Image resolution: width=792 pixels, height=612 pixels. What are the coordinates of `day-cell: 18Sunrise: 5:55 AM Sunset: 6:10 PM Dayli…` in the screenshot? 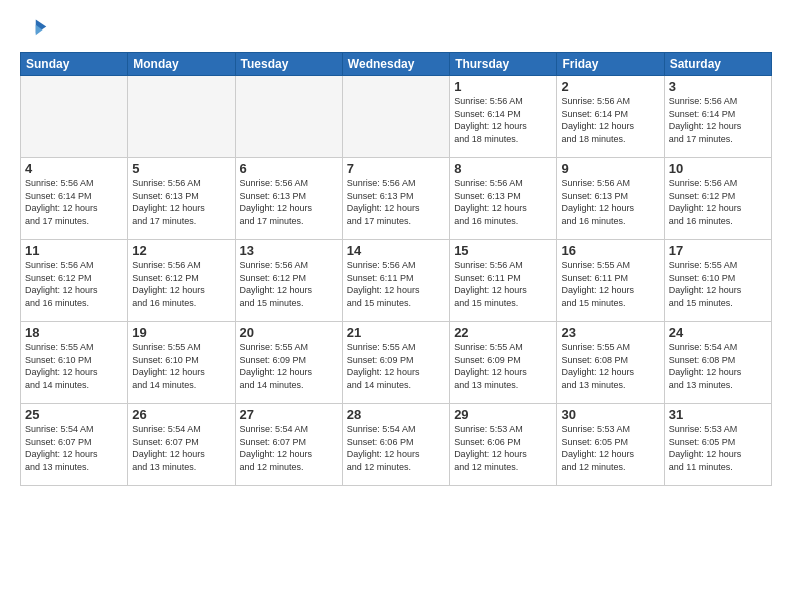 It's located at (74, 363).